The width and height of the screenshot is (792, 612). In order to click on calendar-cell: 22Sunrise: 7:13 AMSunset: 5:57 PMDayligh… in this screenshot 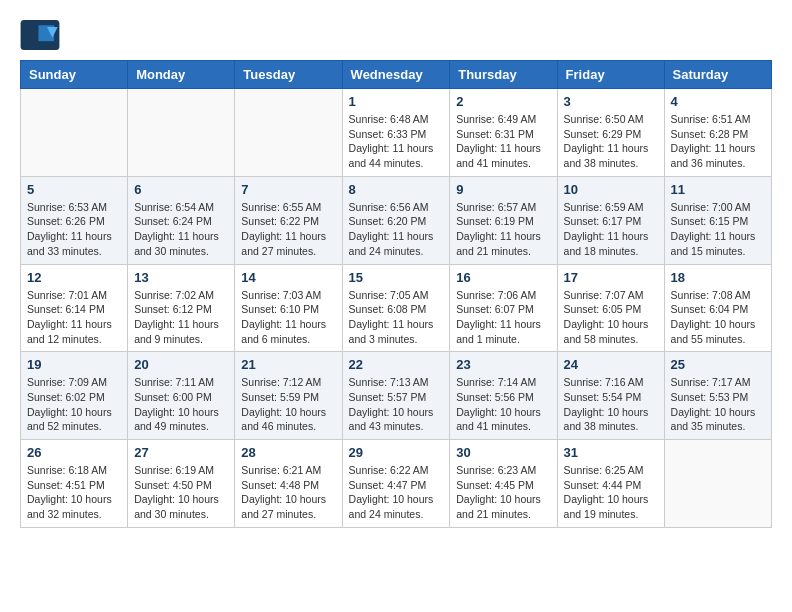, I will do `click(396, 396)`.